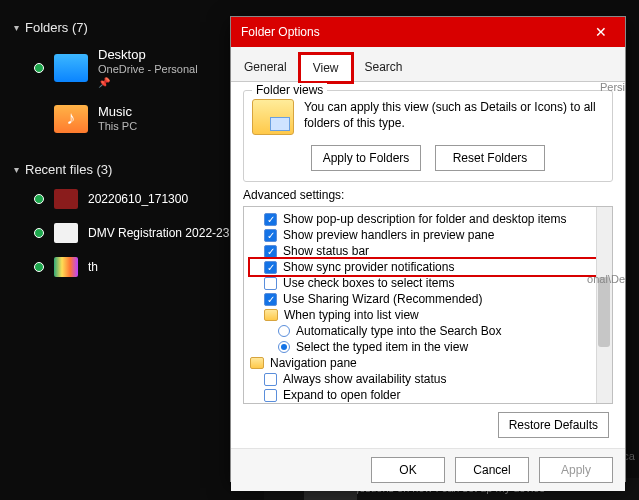 Image resolution: width=639 pixels, height=500 pixels. I want to click on folder-views-desc: You can apply this view (such as Details…, so click(454, 117).